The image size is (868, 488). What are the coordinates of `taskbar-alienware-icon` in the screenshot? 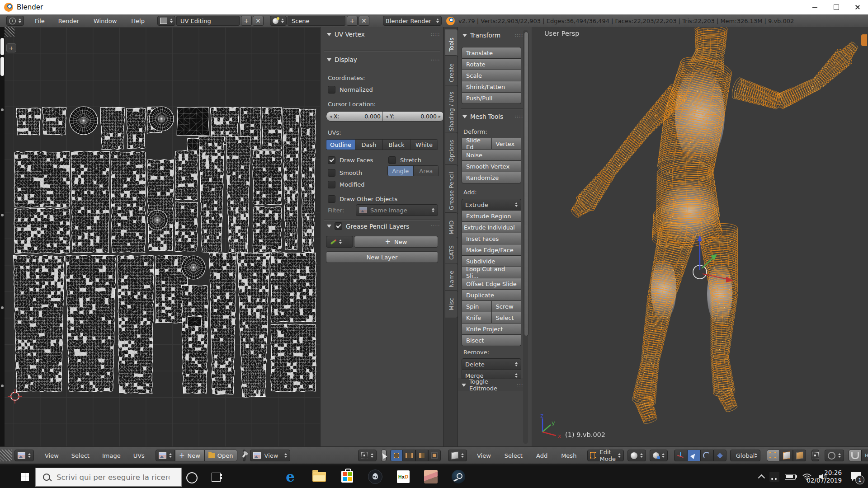 It's located at (375, 477).